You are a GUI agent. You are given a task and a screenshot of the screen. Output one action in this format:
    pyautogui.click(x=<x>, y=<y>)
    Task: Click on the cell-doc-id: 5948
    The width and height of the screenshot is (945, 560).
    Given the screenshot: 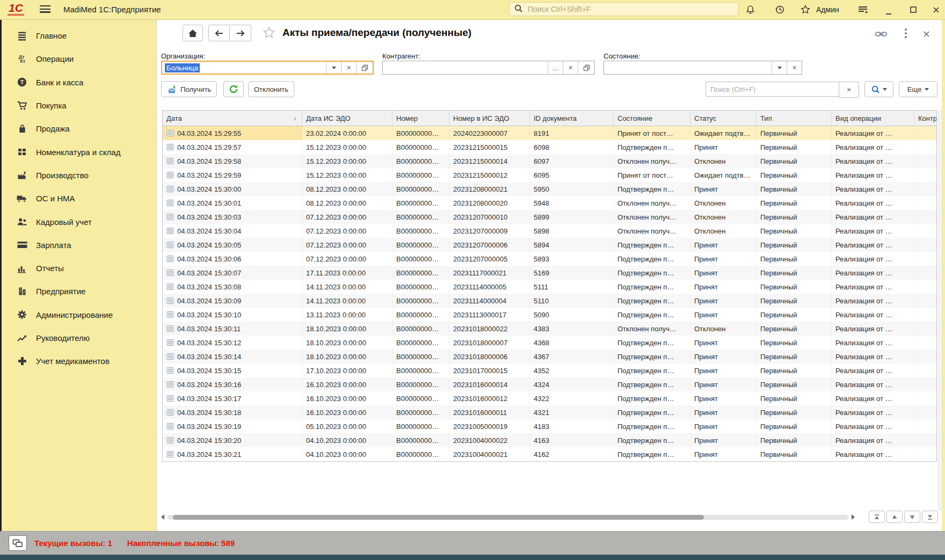 What is the action you would take?
    pyautogui.click(x=572, y=203)
    